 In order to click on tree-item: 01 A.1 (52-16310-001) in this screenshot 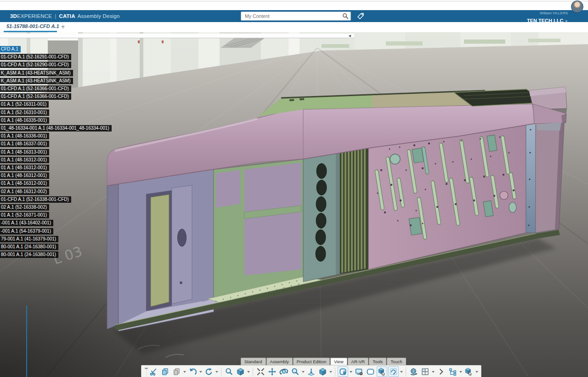, I will do `click(25, 113)`.